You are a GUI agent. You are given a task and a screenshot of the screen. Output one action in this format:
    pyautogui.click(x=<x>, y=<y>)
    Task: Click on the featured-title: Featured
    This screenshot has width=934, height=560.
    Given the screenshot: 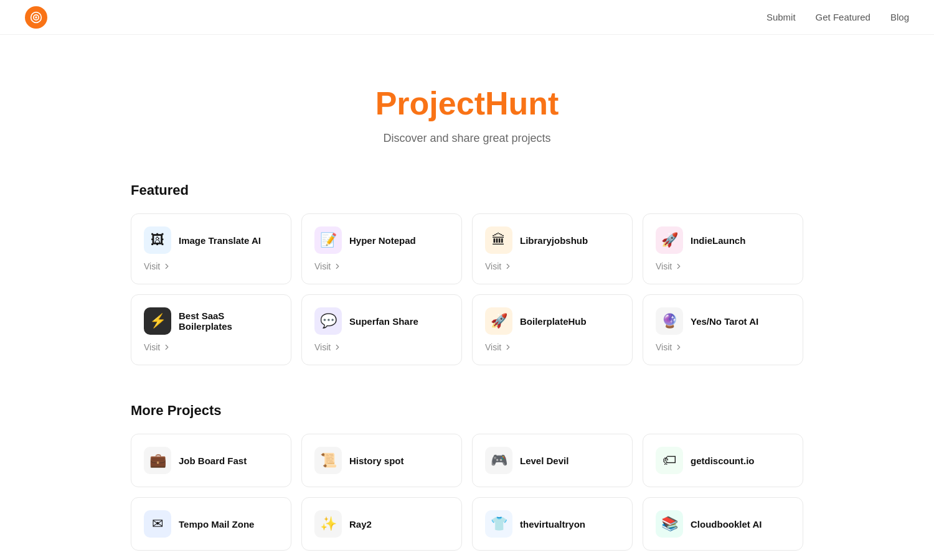 What is the action you would take?
    pyautogui.click(x=467, y=190)
    